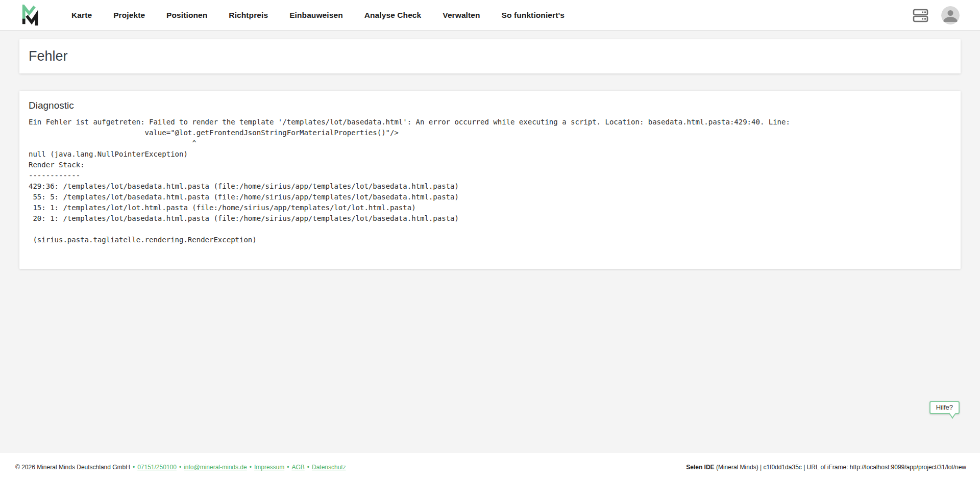 This screenshot has height=481, width=980. What do you see at coordinates (533, 15) in the screenshot?
I see `nav-item-so-funktionierts: So funktioniert's` at bounding box center [533, 15].